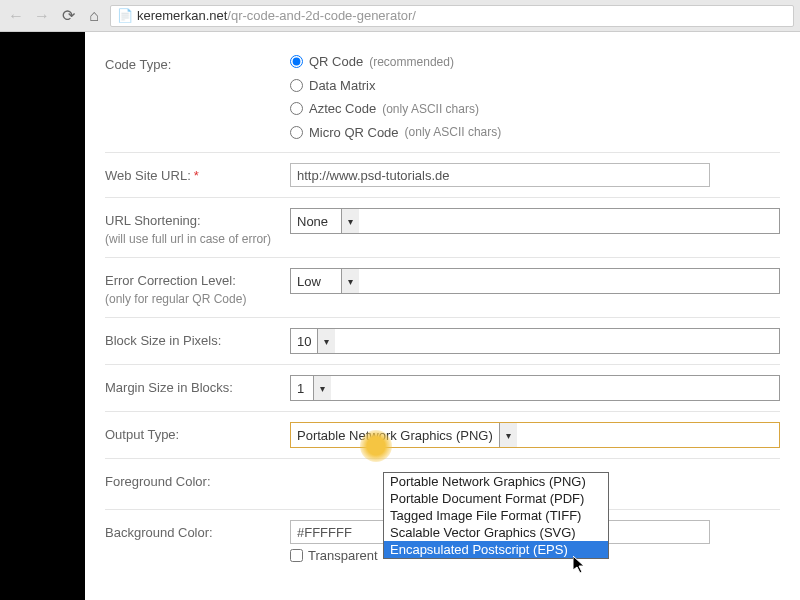 The image size is (800, 600). Describe the element at coordinates (535, 388) in the screenshot. I see `margin-size-select: 1 ▾` at that location.